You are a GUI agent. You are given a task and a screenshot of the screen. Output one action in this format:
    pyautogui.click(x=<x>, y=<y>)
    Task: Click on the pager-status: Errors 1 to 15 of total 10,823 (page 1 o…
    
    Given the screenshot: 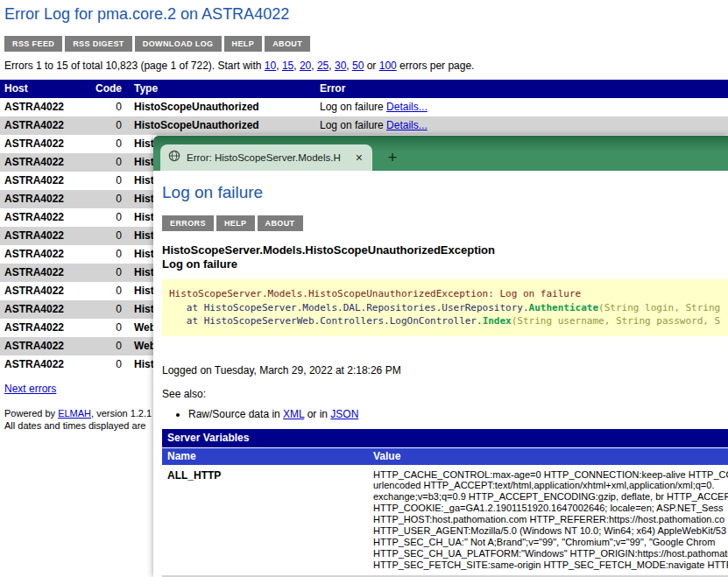 What is the action you would take?
    pyautogui.click(x=366, y=66)
    